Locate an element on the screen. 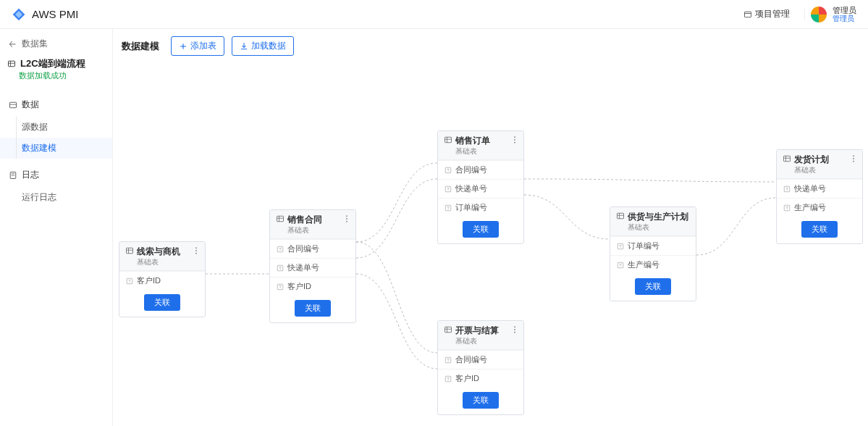 The height and width of the screenshot is (426, 868). project-mgmt-link: 项目管理 is located at coordinates (767, 14).